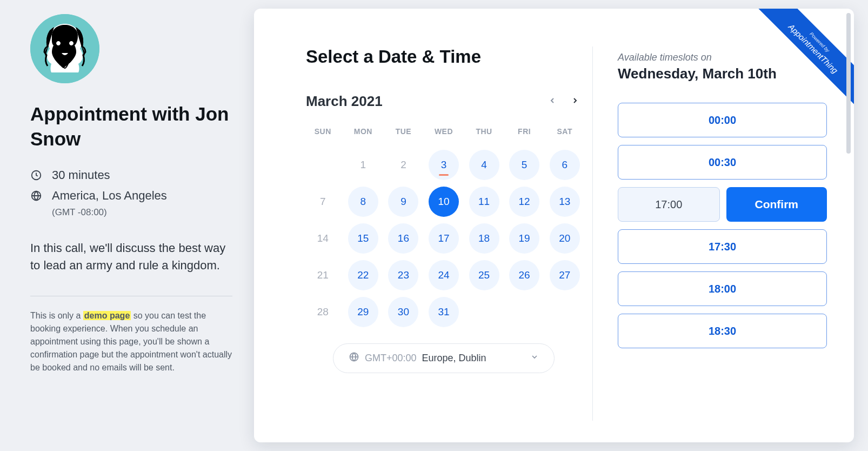 The height and width of the screenshot is (451, 868). Describe the element at coordinates (403, 135) in the screenshot. I see `day-of-week-header: TUE` at that location.